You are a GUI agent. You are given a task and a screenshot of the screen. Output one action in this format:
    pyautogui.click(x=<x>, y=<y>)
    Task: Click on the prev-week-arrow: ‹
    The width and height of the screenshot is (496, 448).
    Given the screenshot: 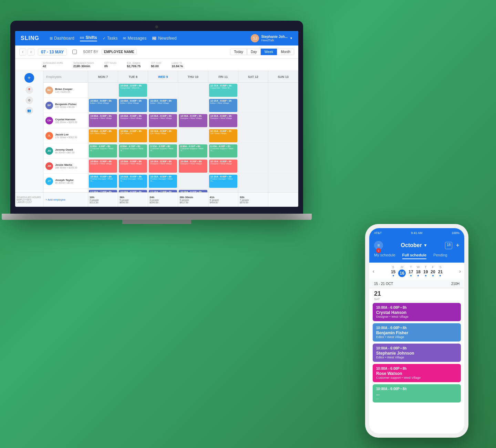 What is the action you would take?
    pyautogui.click(x=373, y=271)
    